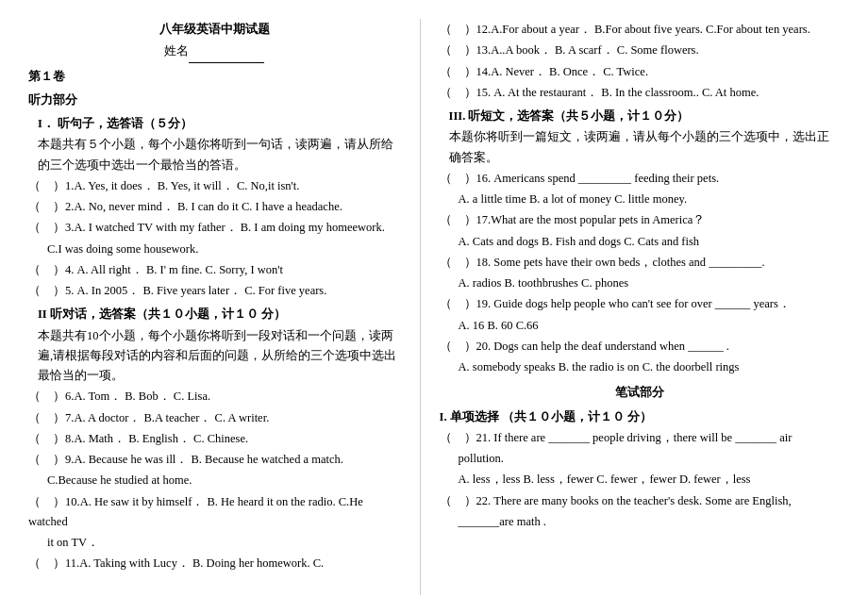 The image size is (868, 614). What do you see at coordinates (649, 458) in the screenshot?
I see `question-21b: pollution.` at bounding box center [649, 458].